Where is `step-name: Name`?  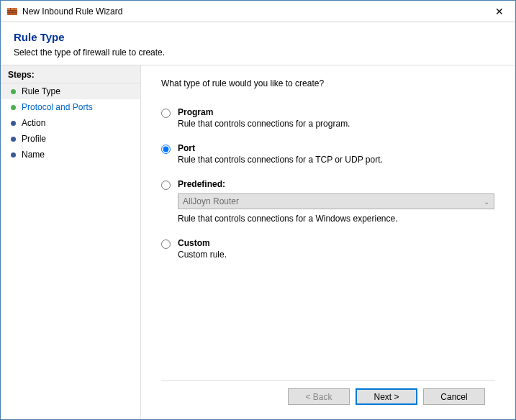
step-name: Name is located at coordinates (71, 155).